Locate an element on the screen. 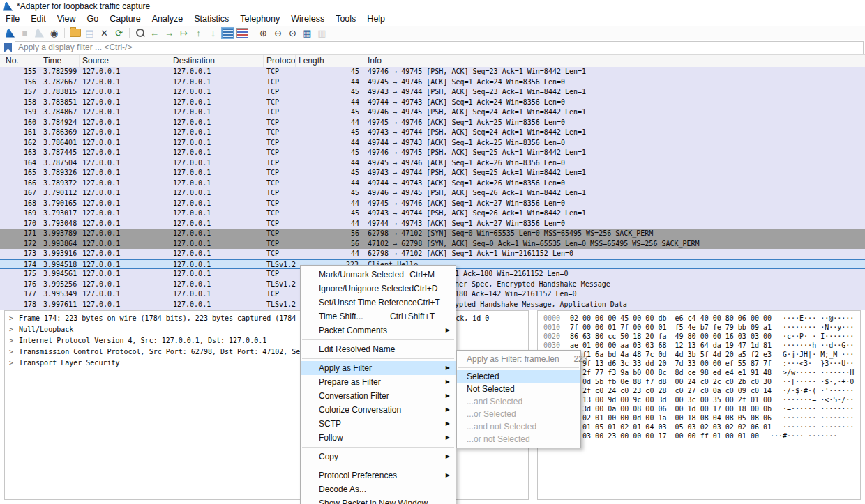  zoom-100-button: ⊙ is located at coordinates (293, 33).